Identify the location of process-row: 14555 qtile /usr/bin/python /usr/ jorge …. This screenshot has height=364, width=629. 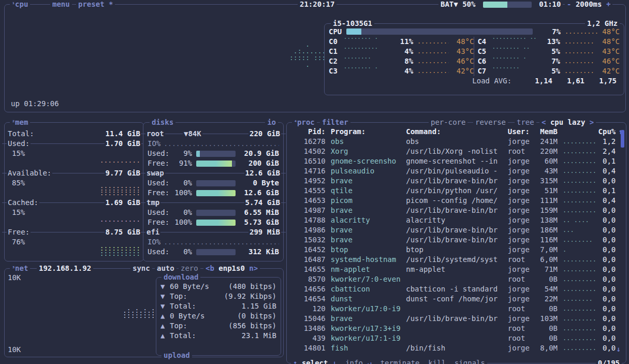
(457, 191).